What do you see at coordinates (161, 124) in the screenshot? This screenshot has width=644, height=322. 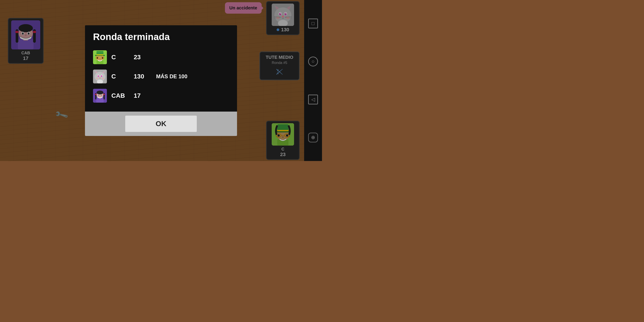 I see `modal-footer: OK` at bounding box center [161, 124].